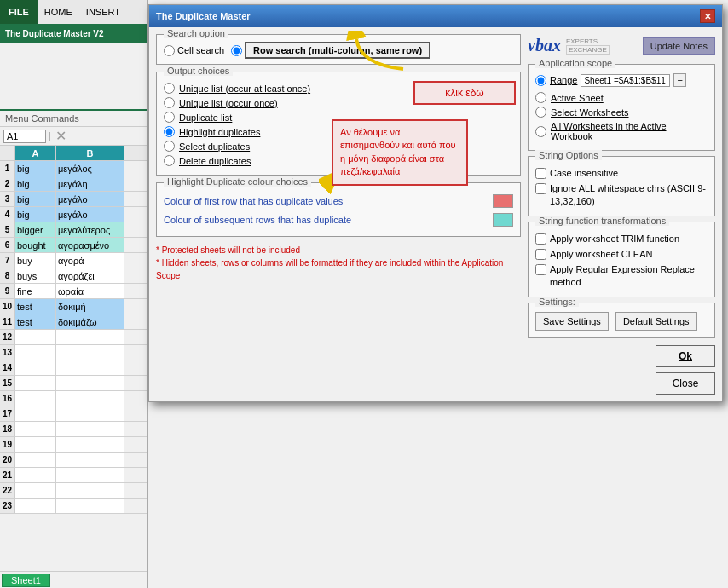 Image resolution: width=728 pixels, height=588 pixels. I want to click on scope-option-0: Active Sheet, so click(621, 97).